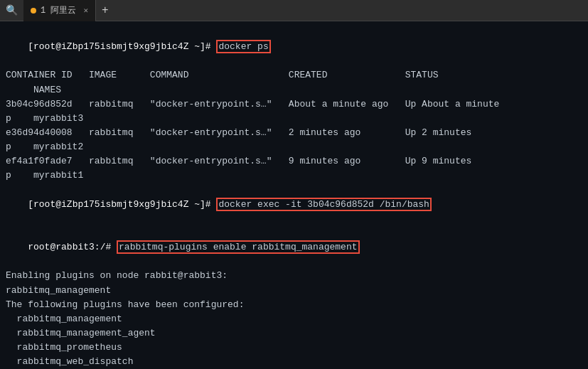 The height and width of the screenshot is (369, 588). I want to click on command-highlight: docker ps, so click(243, 47).